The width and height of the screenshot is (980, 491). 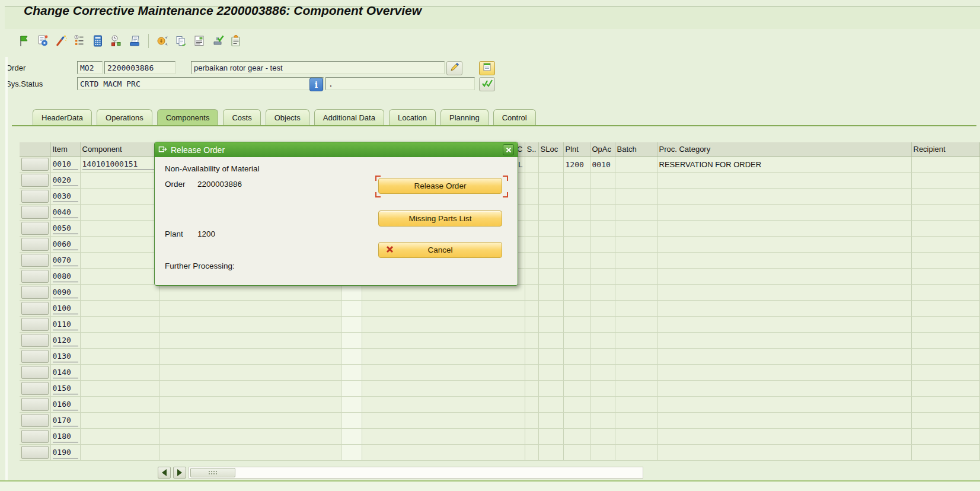 I want to click on cell-item: 0050, so click(x=65, y=229).